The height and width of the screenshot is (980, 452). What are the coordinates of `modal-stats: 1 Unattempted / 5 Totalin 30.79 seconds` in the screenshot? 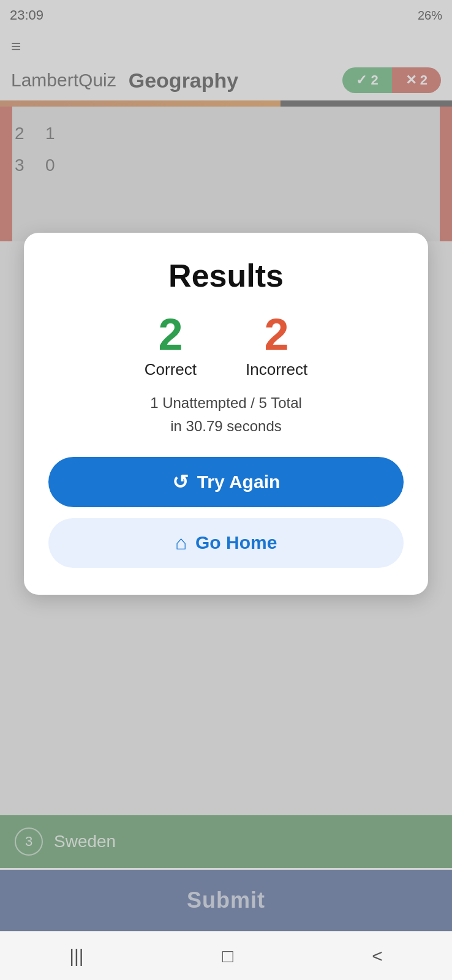 It's located at (226, 415).